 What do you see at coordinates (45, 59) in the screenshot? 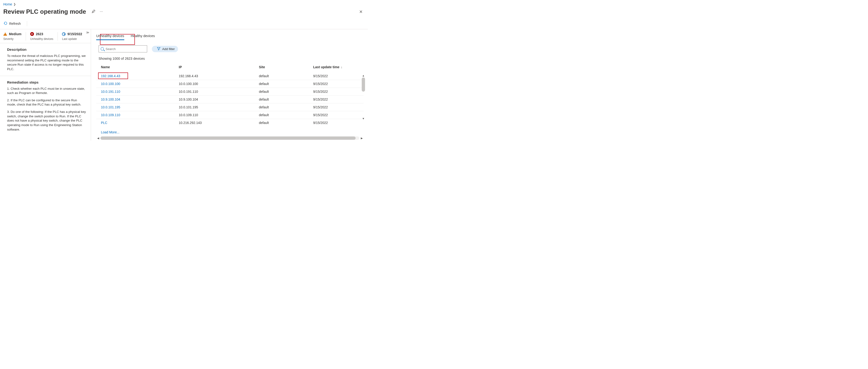
I see `description-section: Description To reduce the threat of mali…` at bounding box center [45, 59].